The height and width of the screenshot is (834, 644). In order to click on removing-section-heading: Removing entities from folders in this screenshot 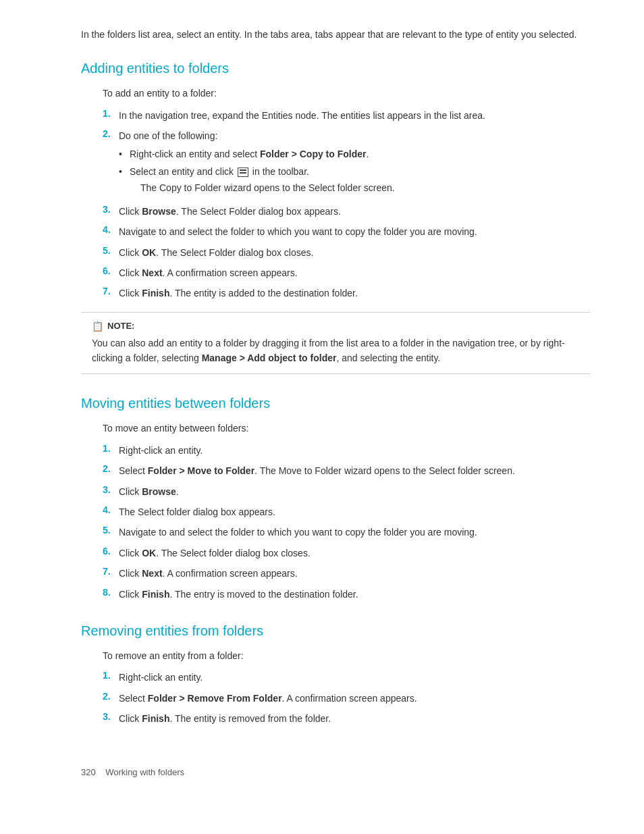, I will do `click(336, 631)`.